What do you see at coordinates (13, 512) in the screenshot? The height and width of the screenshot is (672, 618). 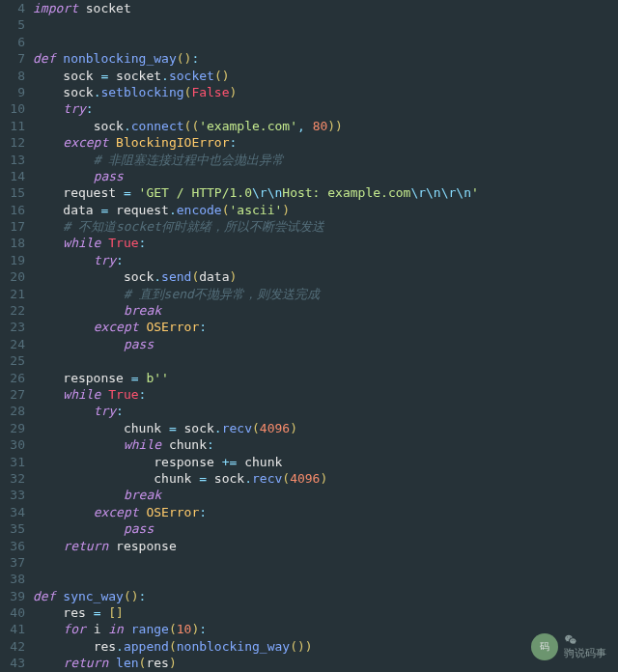 I see `line-number: 34` at bounding box center [13, 512].